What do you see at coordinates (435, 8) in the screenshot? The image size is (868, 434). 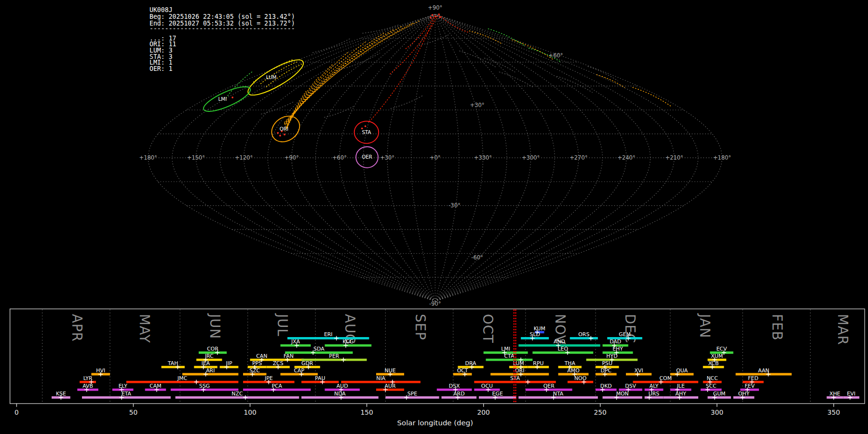 I see `grid-latitude-label: +90°` at bounding box center [435, 8].